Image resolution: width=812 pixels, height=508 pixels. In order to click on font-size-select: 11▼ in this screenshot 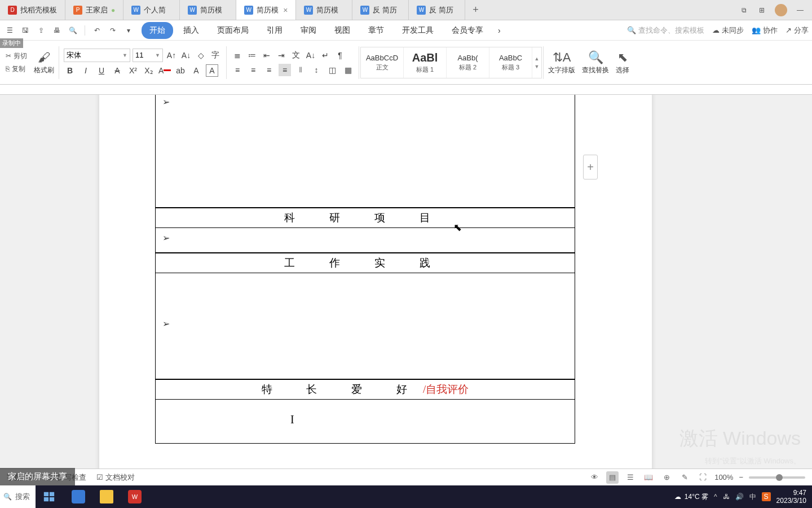, I will do `click(148, 55)`.